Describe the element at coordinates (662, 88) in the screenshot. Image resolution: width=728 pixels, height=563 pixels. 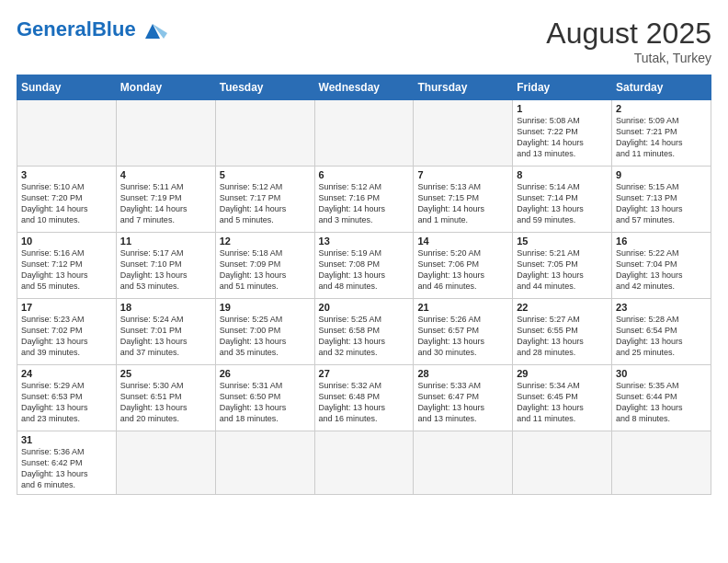
I see `col-saturday: Saturday` at that location.